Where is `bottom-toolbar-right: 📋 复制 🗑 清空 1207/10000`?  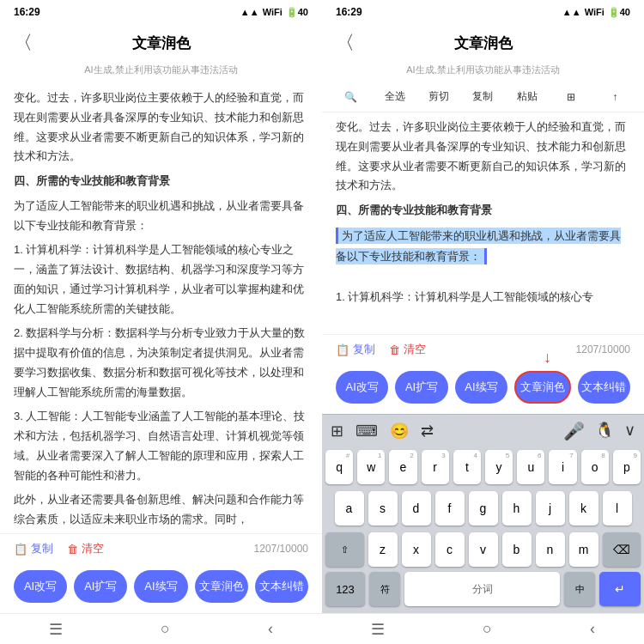 bottom-toolbar-right: 📋 复制 🗑 清空 1207/10000 is located at coordinates (483, 349).